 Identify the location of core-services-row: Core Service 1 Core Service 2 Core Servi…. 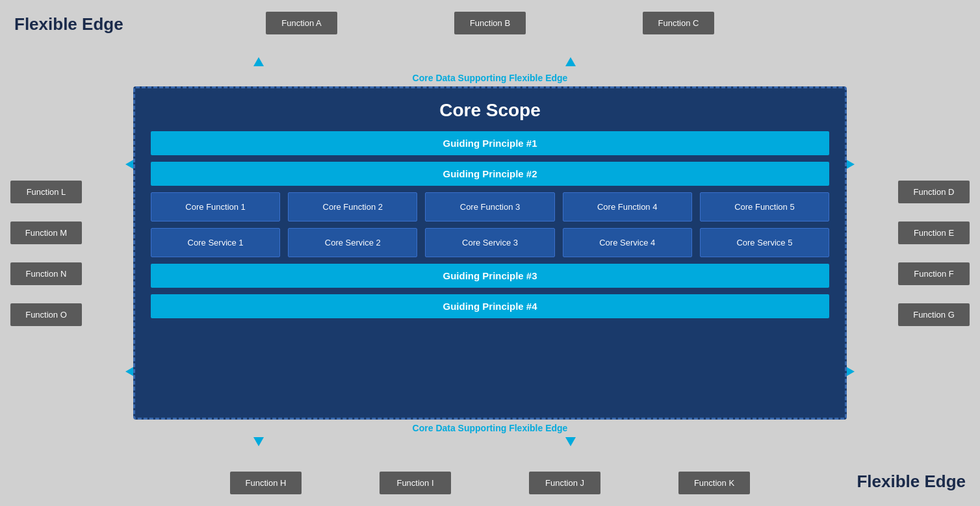
(490, 243).